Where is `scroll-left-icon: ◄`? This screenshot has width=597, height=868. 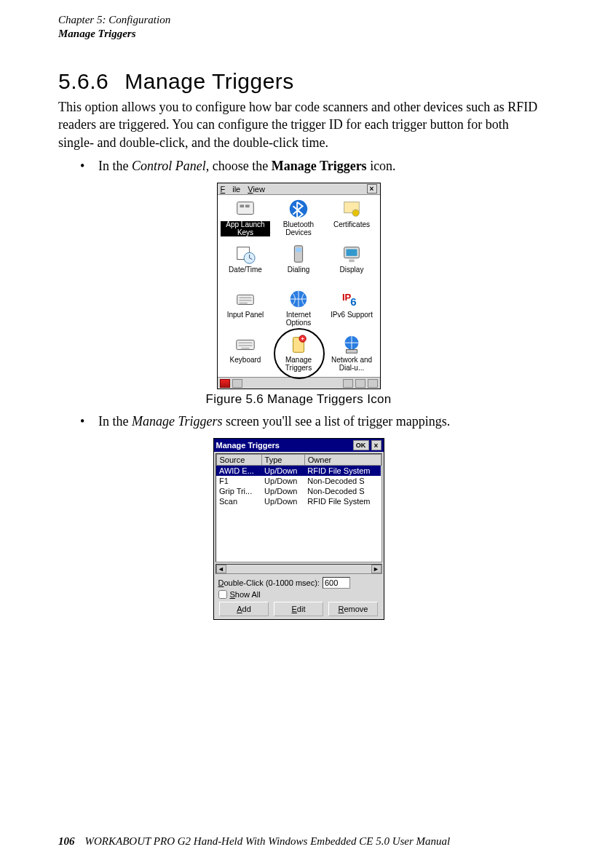
scroll-left-icon: ◄ is located at coordinates (221, 569).